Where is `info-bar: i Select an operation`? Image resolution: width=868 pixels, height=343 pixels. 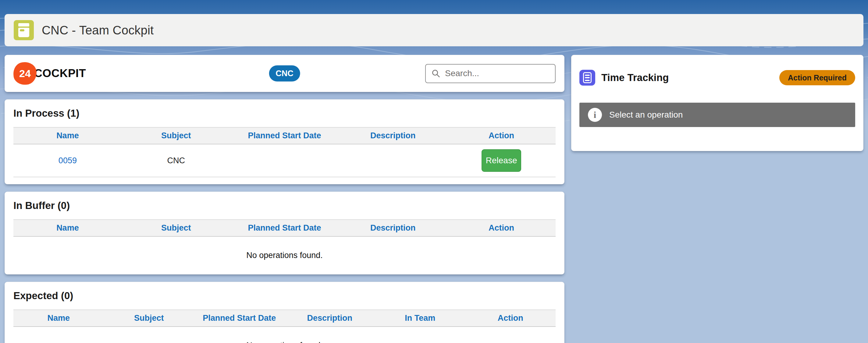 info-bar: i Select an operation is located at coordinates (717, 115).